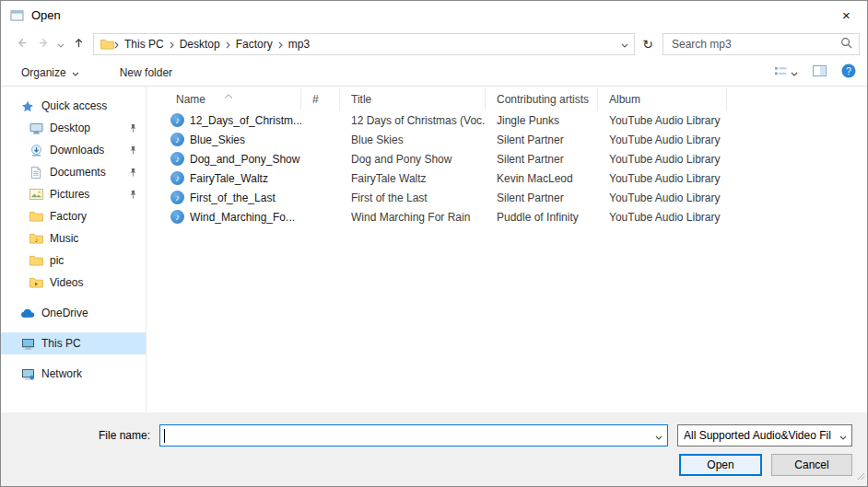 The height and width of the screenshot is (487, 868). Describe the element at coordinates (846, 15) in the screenshot. I see `close-icon: ×` at that location.